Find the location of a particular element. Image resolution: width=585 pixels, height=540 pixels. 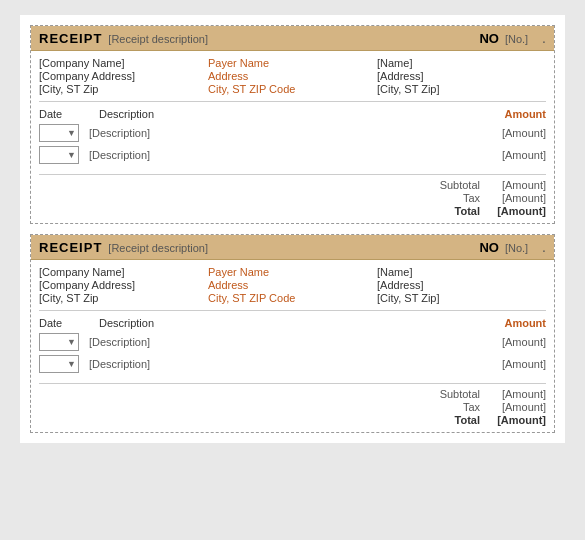

item-row-2-1: ▼ [Description] [Amount] is located at coordinates (292, 342).